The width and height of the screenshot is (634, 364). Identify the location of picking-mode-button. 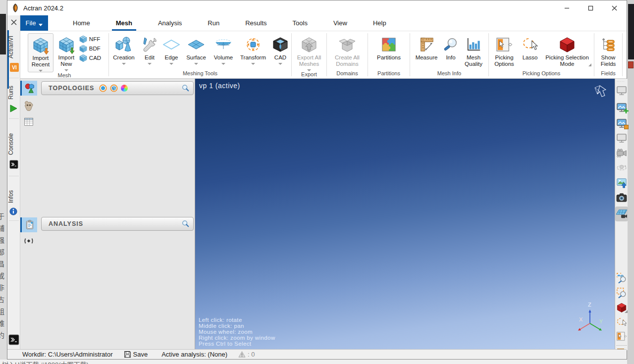
(622, 308).